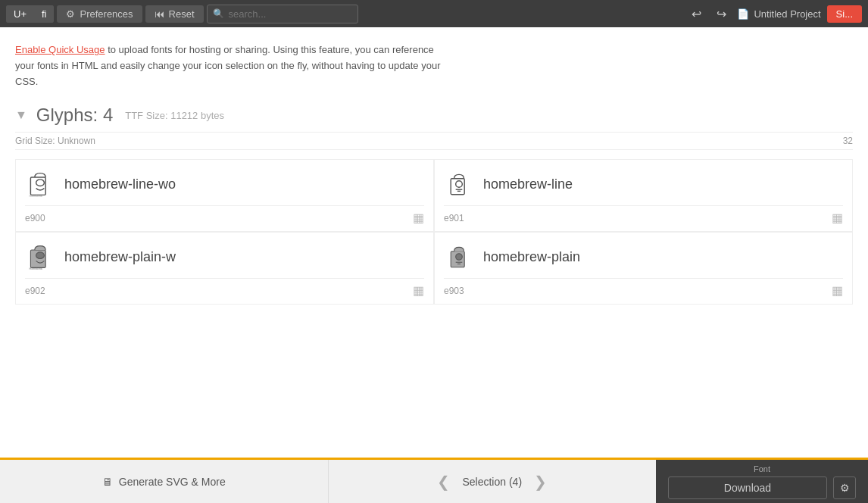 Image resolution: width=868 pixels, height=503 pixels. Describe the element at coordinates (845, 488) in the screenshot. I see `settings-button: ⚙` at that location.